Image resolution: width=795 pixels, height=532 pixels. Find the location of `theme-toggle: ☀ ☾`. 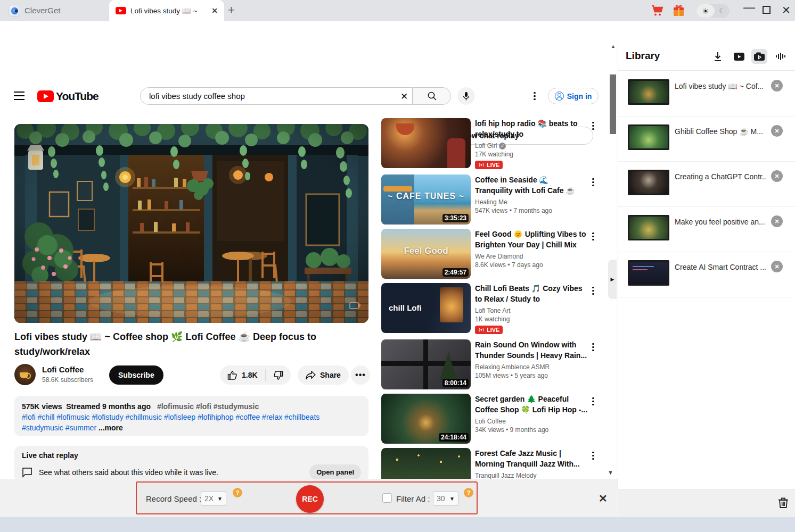

theme-toggle: ☀ ☾ is located at coordinates (713, 11).